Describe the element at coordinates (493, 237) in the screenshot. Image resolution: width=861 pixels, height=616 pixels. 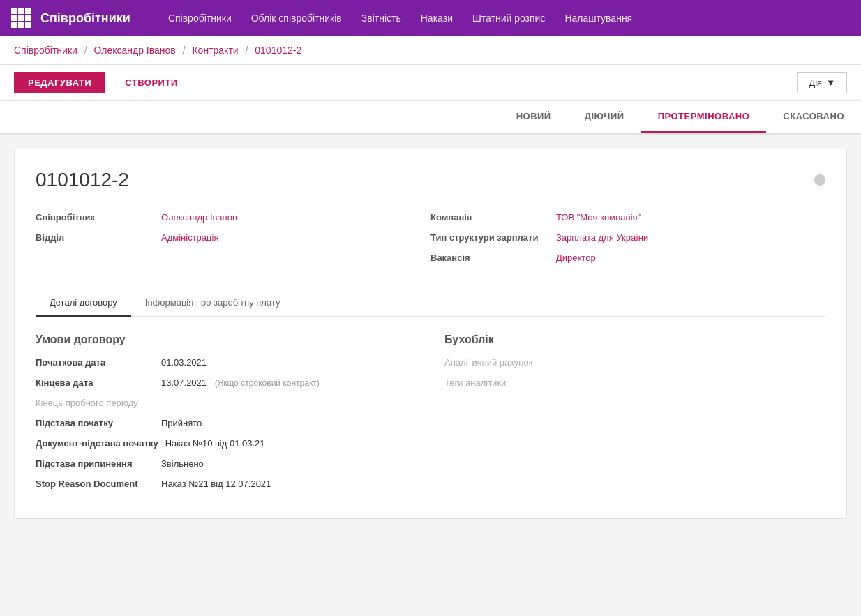
I see `salary-struct-label: Тип структури зарплати` at that location.